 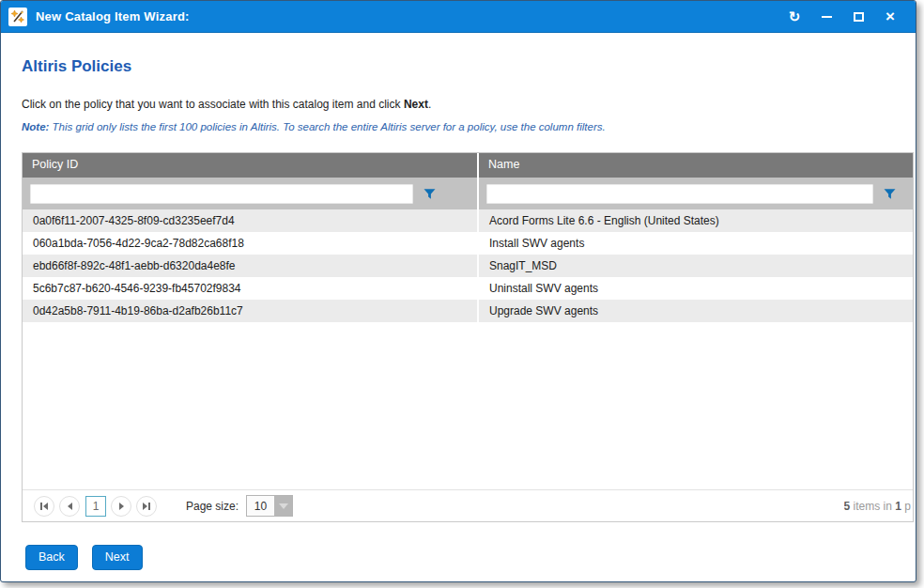 What do you see at coordinates (468, 505) in the screenshot?
I see `pager-bar: 1 Page size: 10 5 items in 1 p` at bounding box center [468, 505].